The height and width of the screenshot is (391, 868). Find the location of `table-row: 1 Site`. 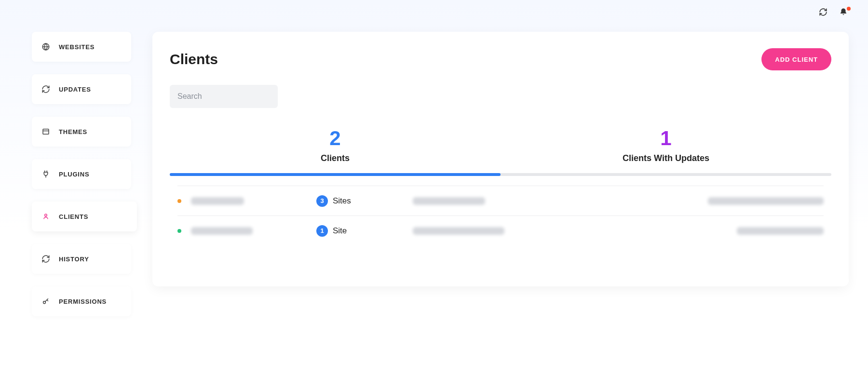

table-row: 1 Site is located at coordinates (501, 230).